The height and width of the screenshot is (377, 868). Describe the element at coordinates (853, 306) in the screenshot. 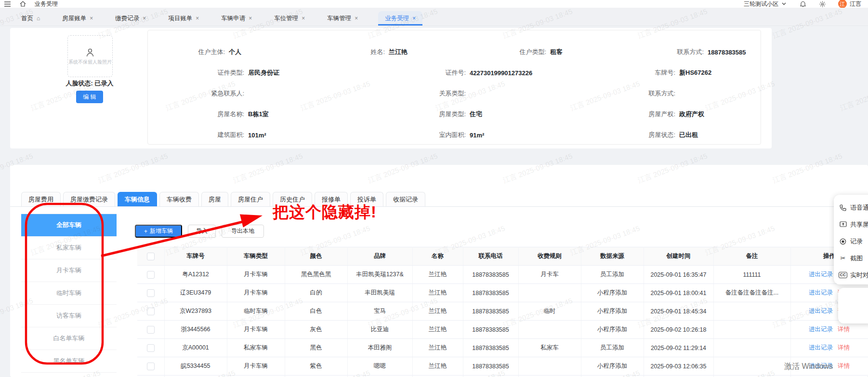

I see `quick-action-panel-secondary` at that location.